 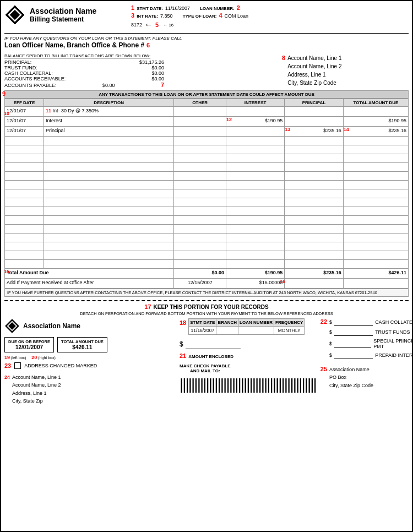 I want to click on amount-enclosed-label: AMOUNT ENCLOSED, so click(x=211, y=357).